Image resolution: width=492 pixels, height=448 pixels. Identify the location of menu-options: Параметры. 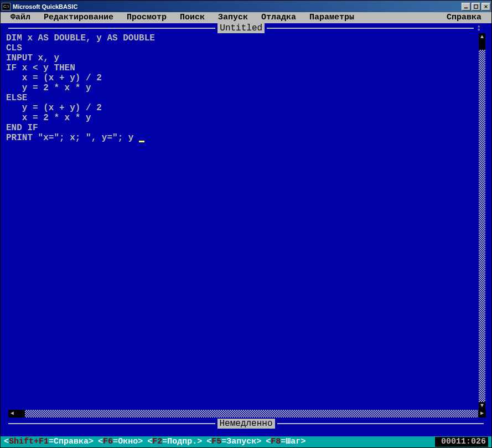
(332, 18).